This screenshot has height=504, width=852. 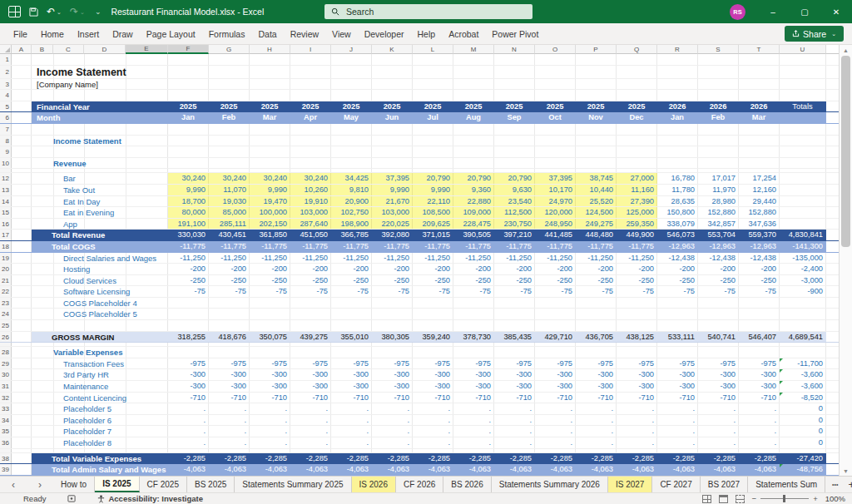 I want to click on cell-total: -900, so click(x=803, y=291).